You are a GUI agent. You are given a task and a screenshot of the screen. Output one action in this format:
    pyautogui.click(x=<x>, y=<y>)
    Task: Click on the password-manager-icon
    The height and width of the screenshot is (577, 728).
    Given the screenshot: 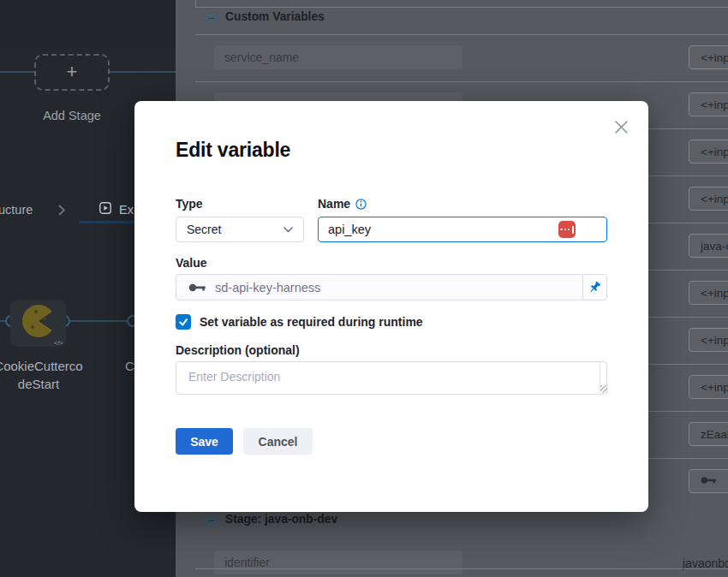 What is the action you would take?
    pyautogui.click(x=567, y=229)
    